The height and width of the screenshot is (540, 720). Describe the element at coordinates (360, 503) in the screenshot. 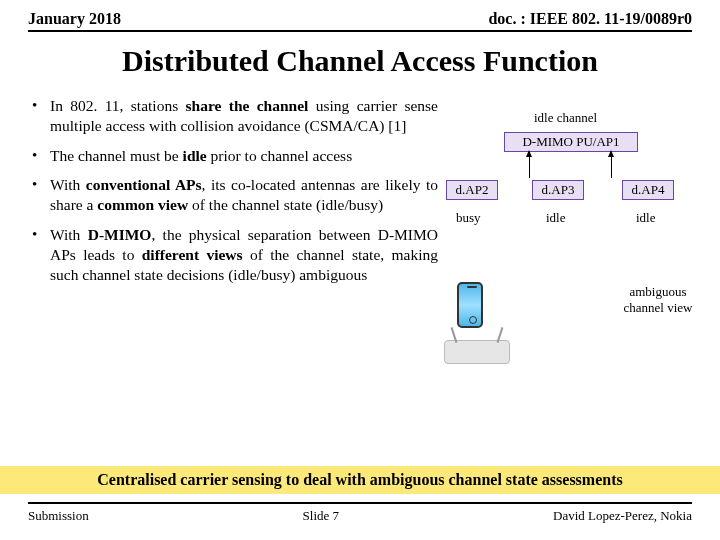

I see `footer-rule` at that location.